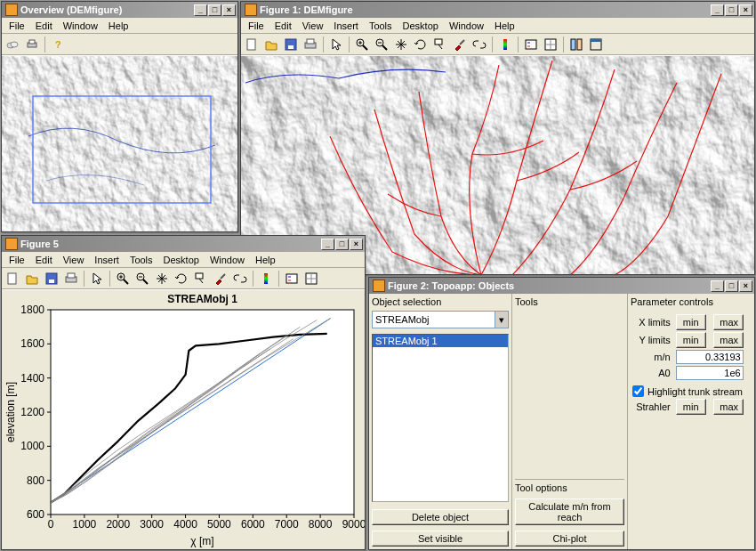  I want to click on calculate-mn-button: Calculate m/n from reach, so click(569, 512).